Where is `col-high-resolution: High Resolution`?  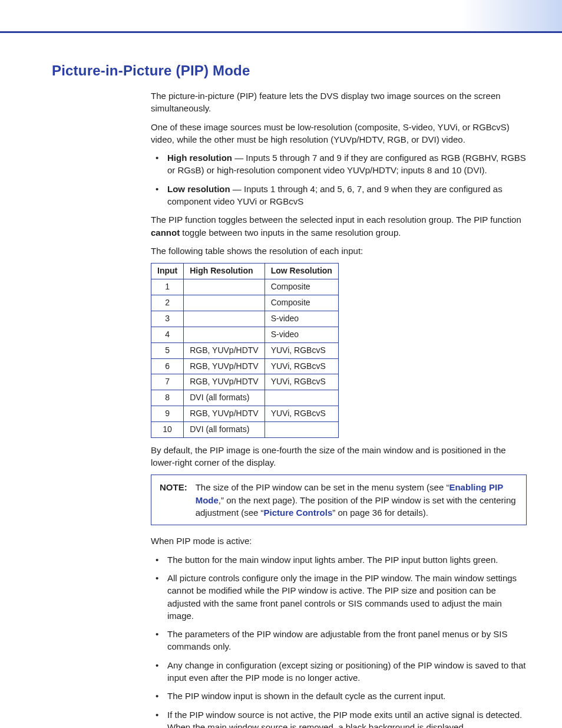 col-high-resolution: High Resolution is located at coordinates (224, 271).